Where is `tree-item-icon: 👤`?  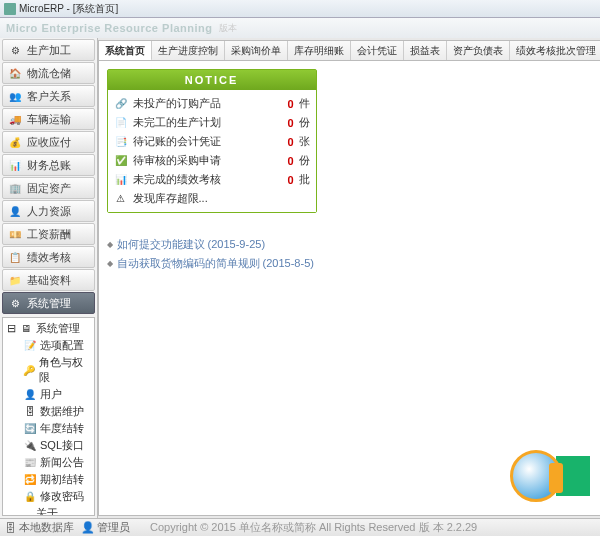
tree-item-icon: 👤 is located at coordinates (30, 395).